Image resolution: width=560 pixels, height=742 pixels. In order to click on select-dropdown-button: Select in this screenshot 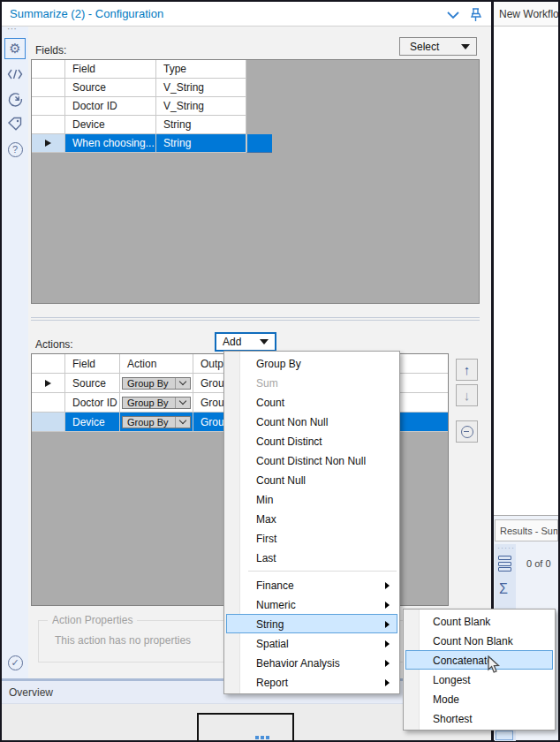, I will do `click(438, 46)`.